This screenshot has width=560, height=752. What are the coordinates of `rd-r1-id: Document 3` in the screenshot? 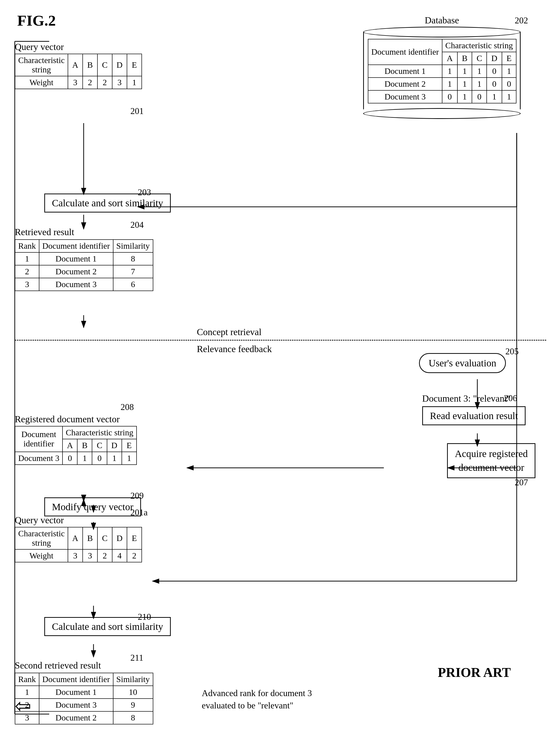 It's located at (39, 458).